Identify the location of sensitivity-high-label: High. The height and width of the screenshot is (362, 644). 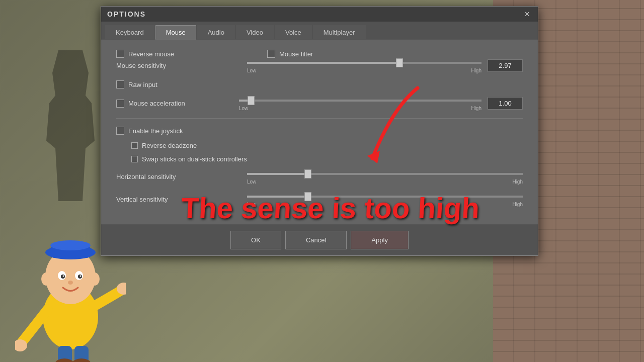
(476, 70).